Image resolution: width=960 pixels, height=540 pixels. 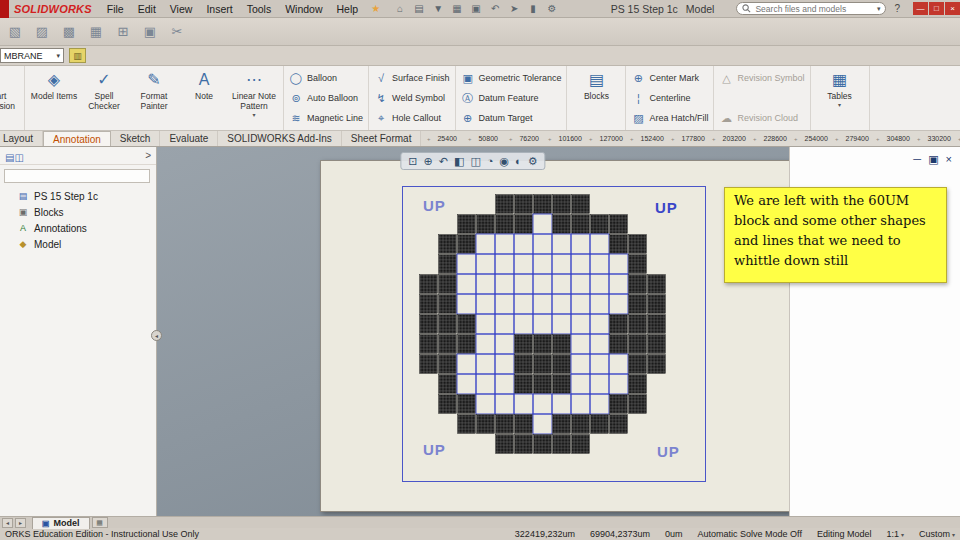 What do you see at coordinates (434, 206) in the screenshot?
I see `up-label-0: UP` at bounding box center [434, 206].